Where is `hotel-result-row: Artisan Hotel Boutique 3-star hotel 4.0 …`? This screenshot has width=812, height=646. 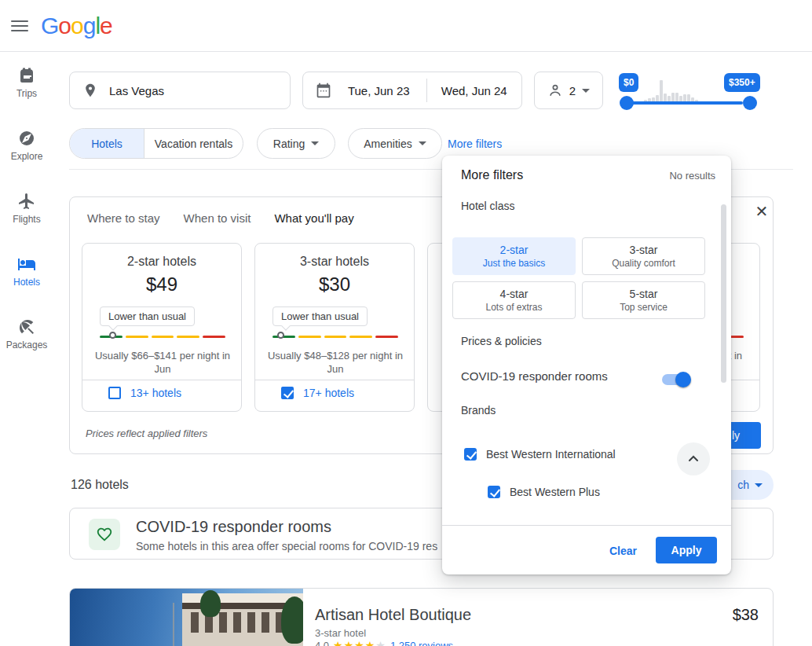 hotel-result-row: Artisan Hotel Boutique 3-star hotel 4.0 … is located at coordinates (421, 617).